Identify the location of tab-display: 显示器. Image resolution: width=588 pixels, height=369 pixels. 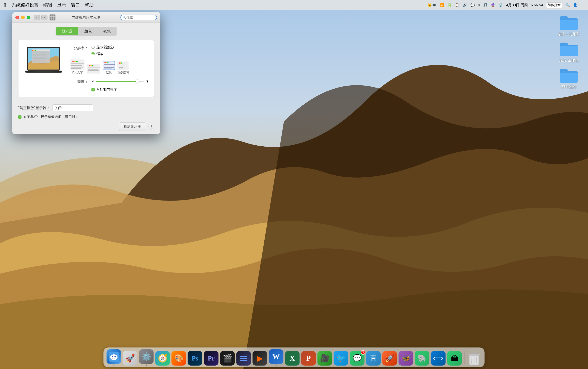
(67, 31).